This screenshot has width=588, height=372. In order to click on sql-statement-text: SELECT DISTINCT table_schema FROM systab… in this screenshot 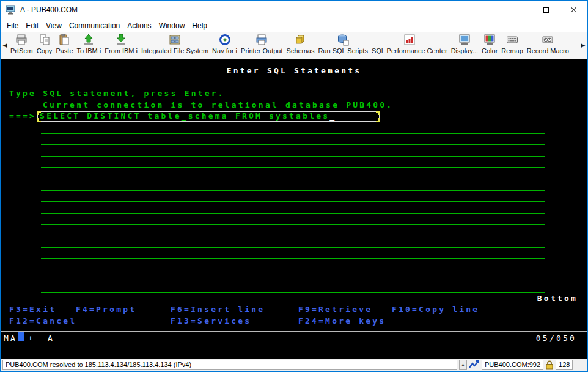, I will do `click(185, 116)`.